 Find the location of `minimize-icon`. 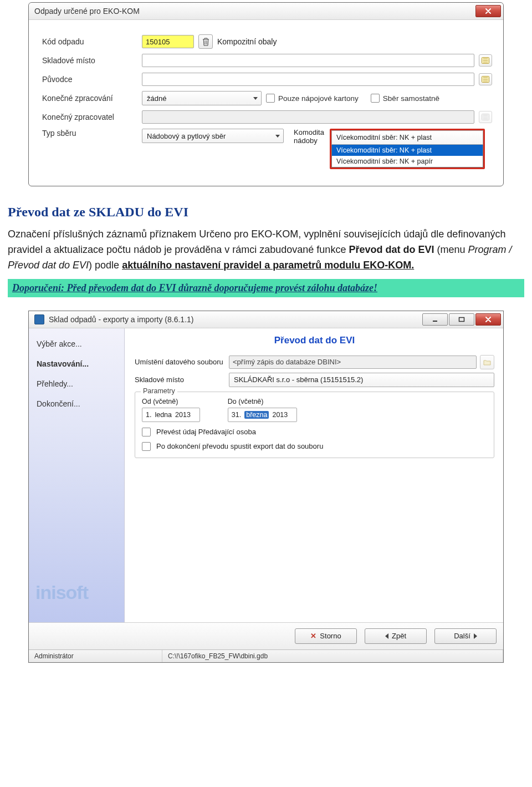

minimize-icon is located at coordinates (435, 319).